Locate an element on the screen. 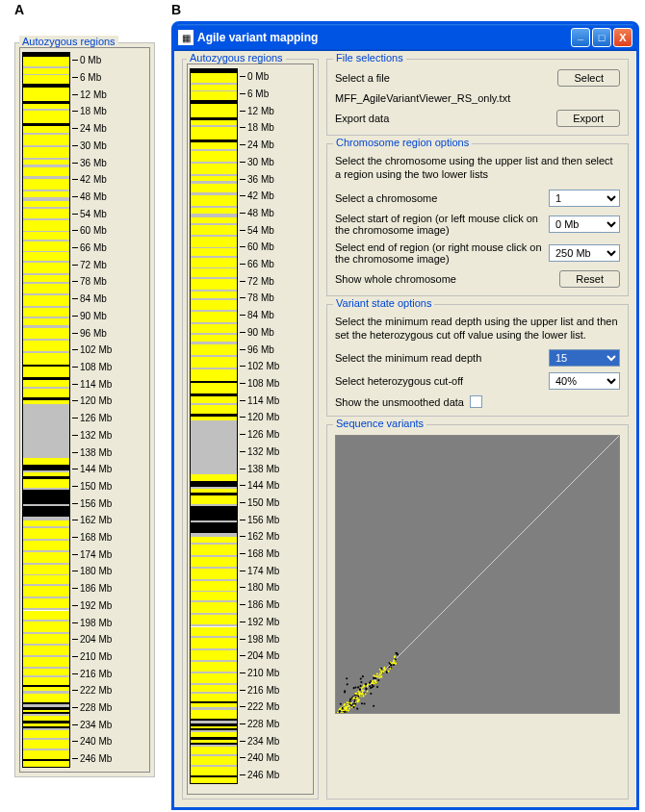 The height and width of the screenshot is (812, 645). chromosome-tick-label: 180 Mb is located at coordinates (260, 588).